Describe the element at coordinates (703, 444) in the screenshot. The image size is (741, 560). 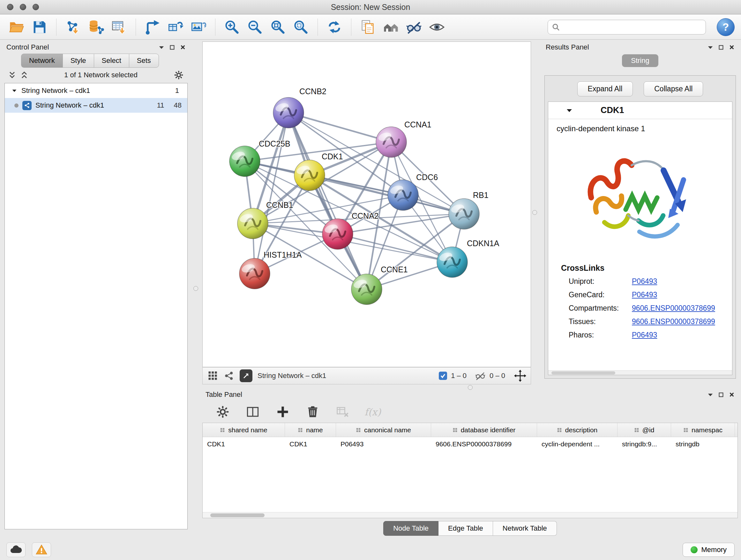
I see `table-cell: stringdb` at that location.